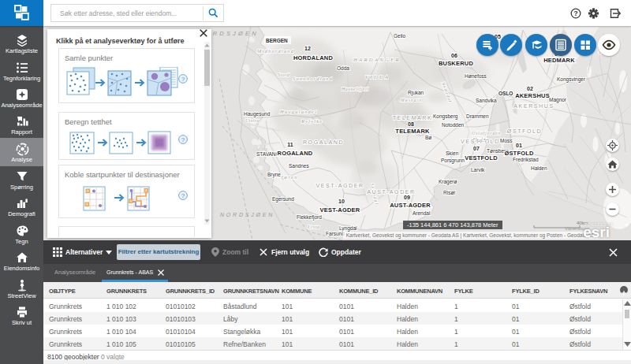 The height and width of the screenshot is (364, 631). I want to click on svg-text: Sandnes, so click(299, 165).